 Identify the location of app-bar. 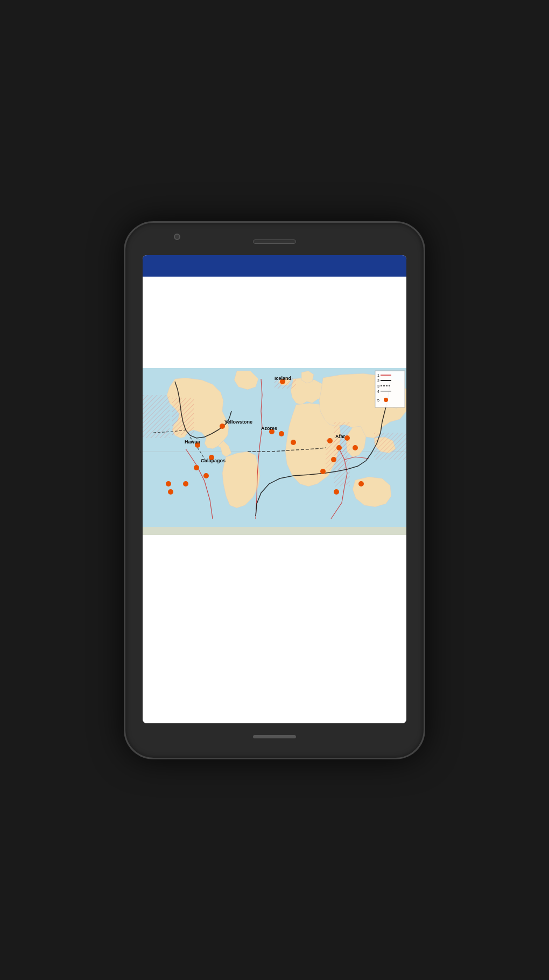
(274, 266).